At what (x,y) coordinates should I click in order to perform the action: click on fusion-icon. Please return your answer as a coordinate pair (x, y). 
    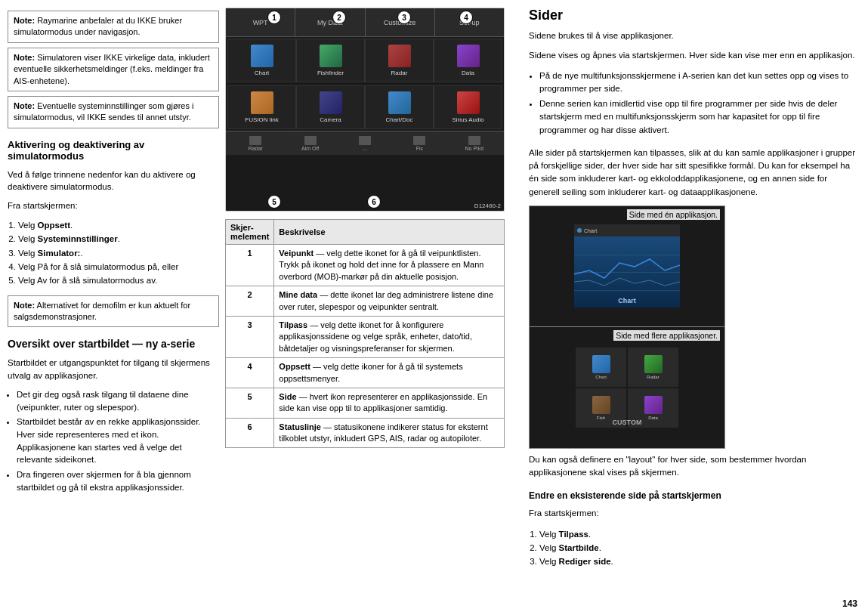
    Looking at the image, I should click on (262, 103).